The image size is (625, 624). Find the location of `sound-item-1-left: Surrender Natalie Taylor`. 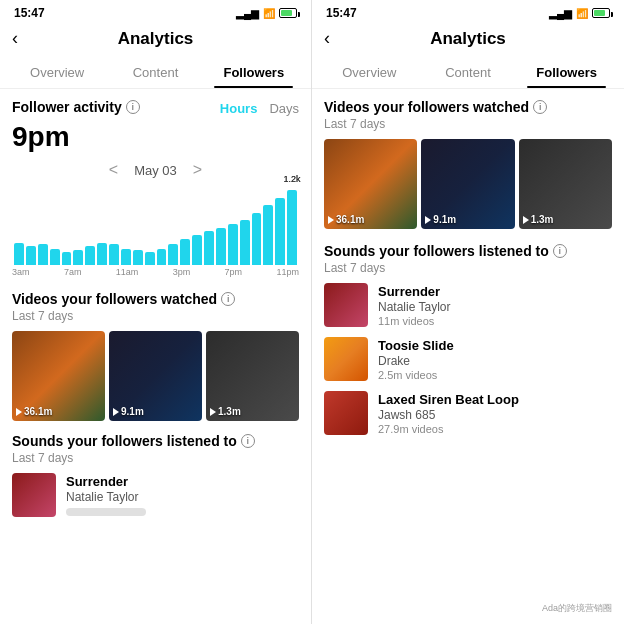

sound-item-1-left: Surrender Natalie Taylor is located at coordinates (156, 495).